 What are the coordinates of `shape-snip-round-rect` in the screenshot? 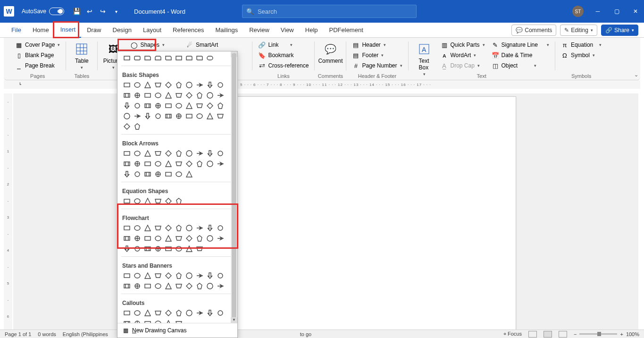 It's located at (168, 58).